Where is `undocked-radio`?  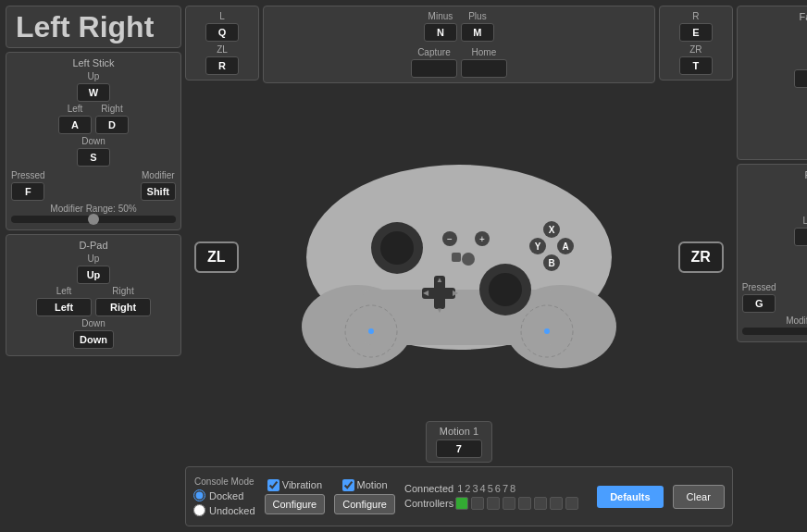 undocked-radio is located at coordinates (200, 511).